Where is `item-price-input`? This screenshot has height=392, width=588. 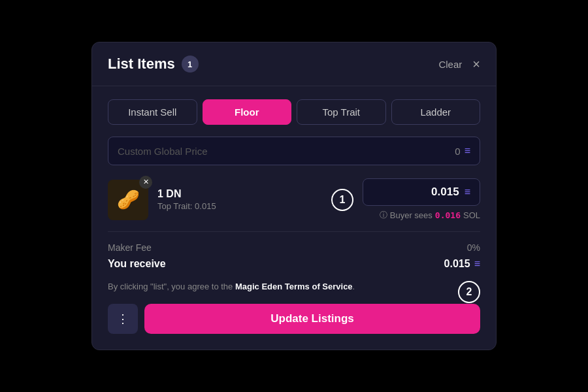
item-price-input is located at coordinates (416, 192).